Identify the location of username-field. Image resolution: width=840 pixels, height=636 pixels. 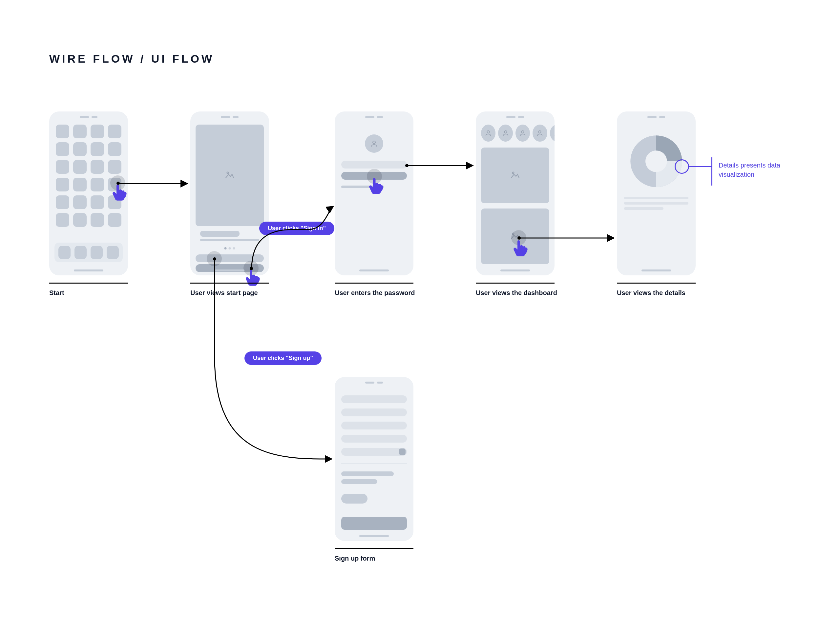
(374, 165).